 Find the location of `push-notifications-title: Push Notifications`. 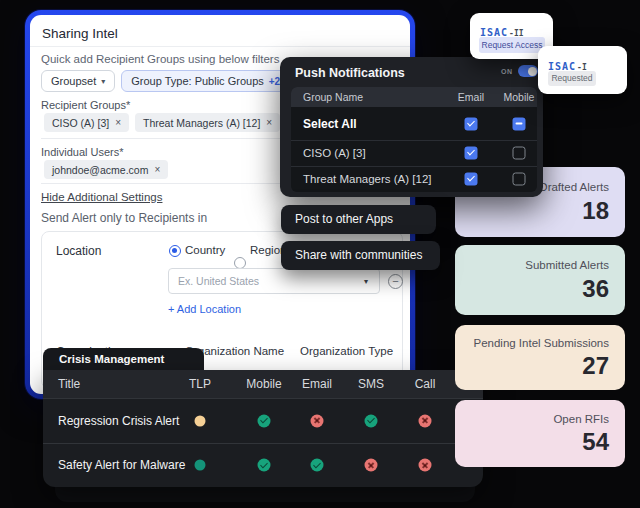

push-notifications-title: Push Notifications is located at coordinates (350, 73).